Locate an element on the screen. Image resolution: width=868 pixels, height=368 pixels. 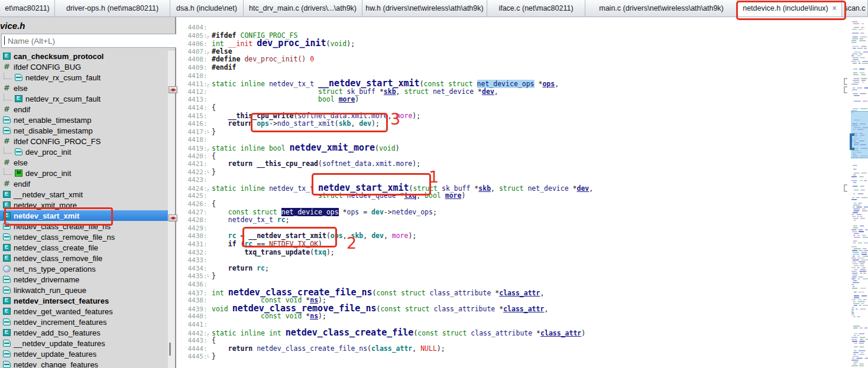
sidebar-item-ifdef-config-bug: ifdef CONFIG_BUG is located at coordinates (84, 67).